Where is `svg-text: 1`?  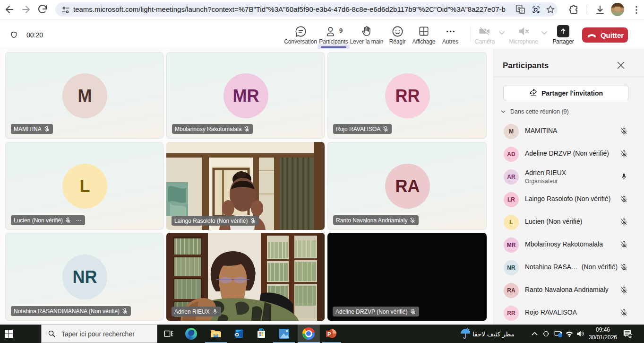 svg-text: 1 is located at coordinates (630, 336).